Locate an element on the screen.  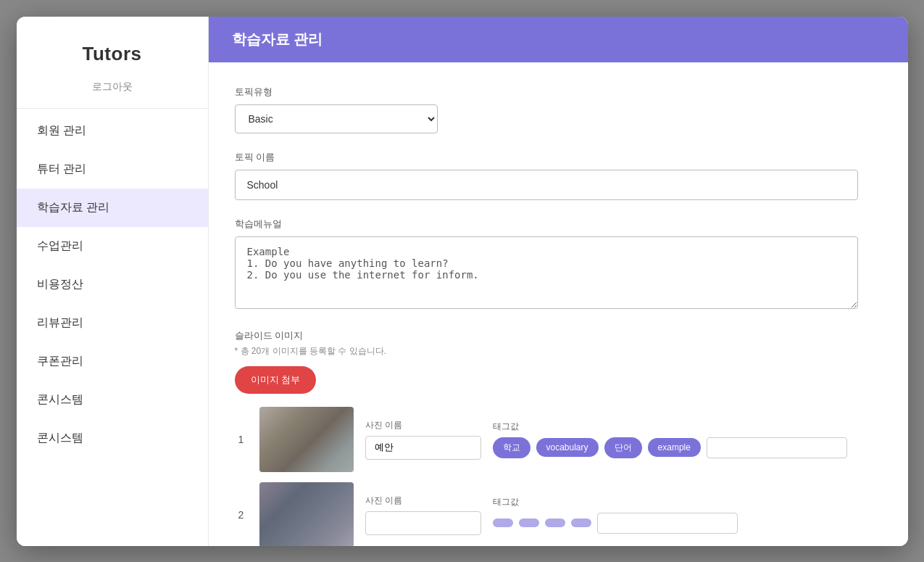
topic-type-section: 토픽유형 Basic Advanced Expert is located at coordinates (558, 109).